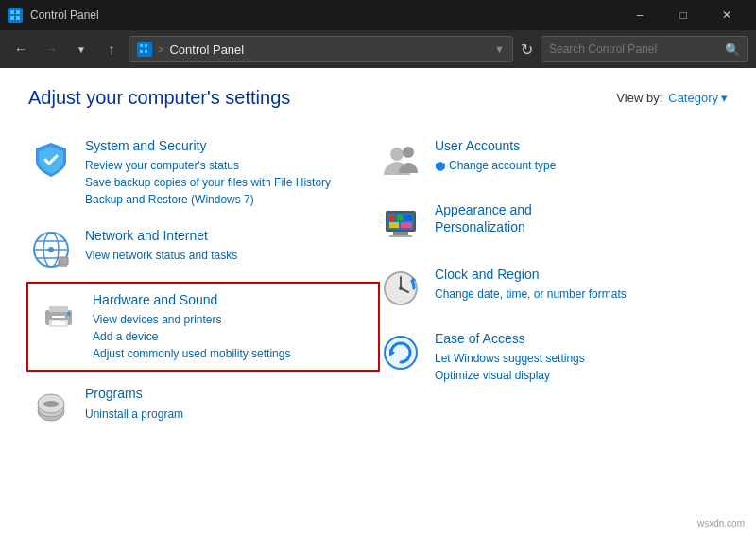 This screenshot has width=756, height=538. Describe the element at coordinates (191, 354) in the screenshot. I see `hardware-link-3: Adjust commonly used mobility settings` at that location.